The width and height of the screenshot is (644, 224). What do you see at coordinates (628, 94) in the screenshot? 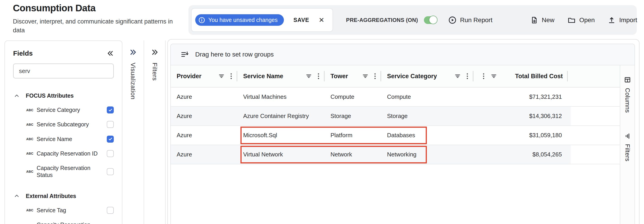
I see `side-tab-columns: Columns` at bounding box center [628, 94].